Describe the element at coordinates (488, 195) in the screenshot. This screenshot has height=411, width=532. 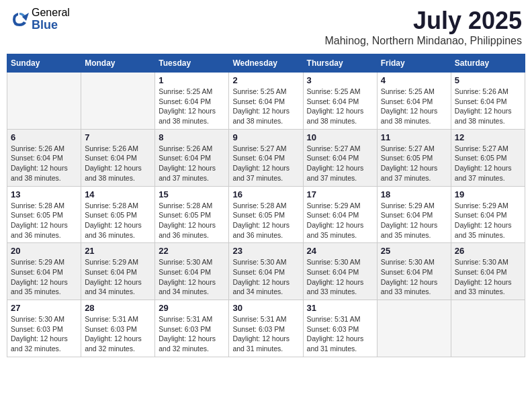
I see `day-number: 19` at that location.